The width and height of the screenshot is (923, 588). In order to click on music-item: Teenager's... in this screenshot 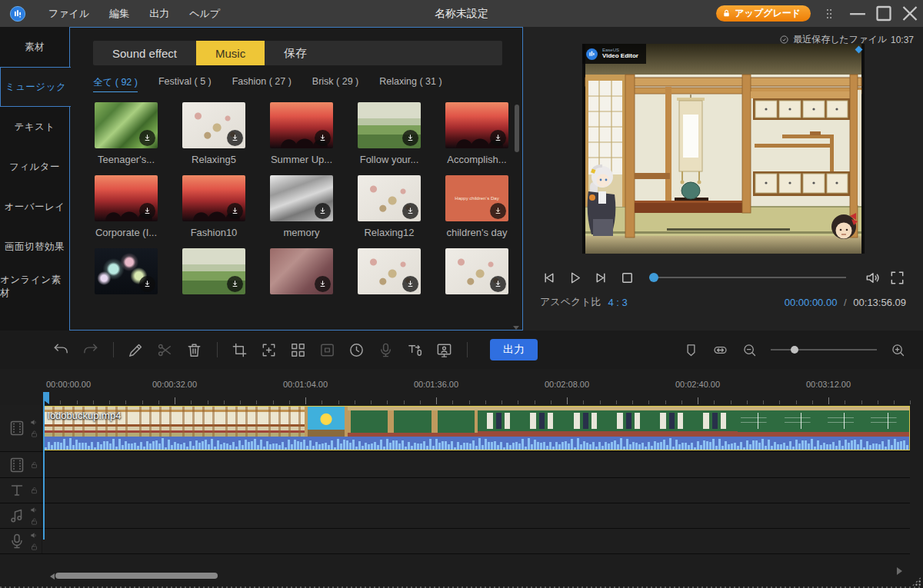, I will do `click(126, 134)`.